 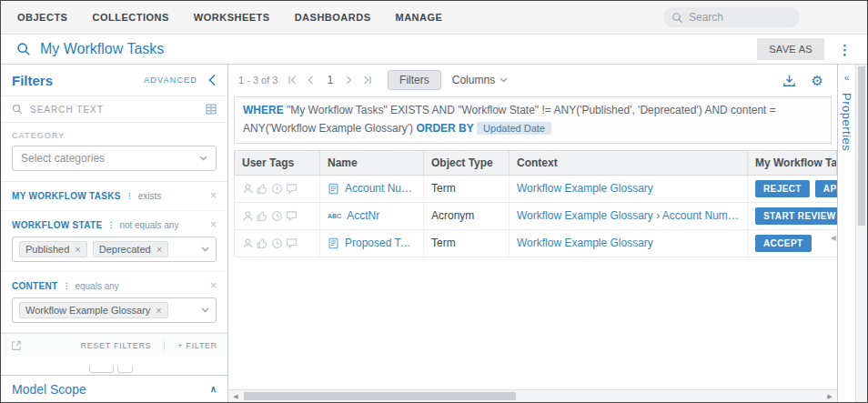 What do you see at coordinates (33, 80) in the screenshot?
I see `filters-title: Filters` at bounding box center [33, 80].